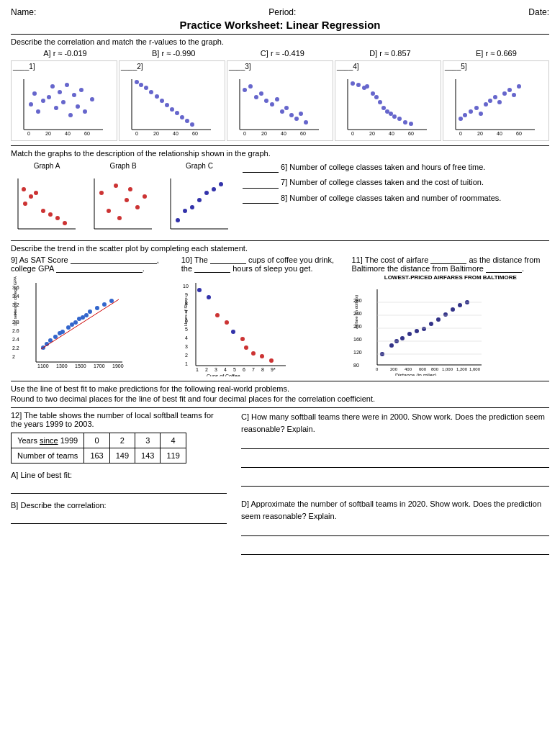 The width and height of the screenshot is (560, 737). What do you see at coordinates (48, 134) in the screenshot?
I see `svg-text: 20` at bounding box center [48, 134].